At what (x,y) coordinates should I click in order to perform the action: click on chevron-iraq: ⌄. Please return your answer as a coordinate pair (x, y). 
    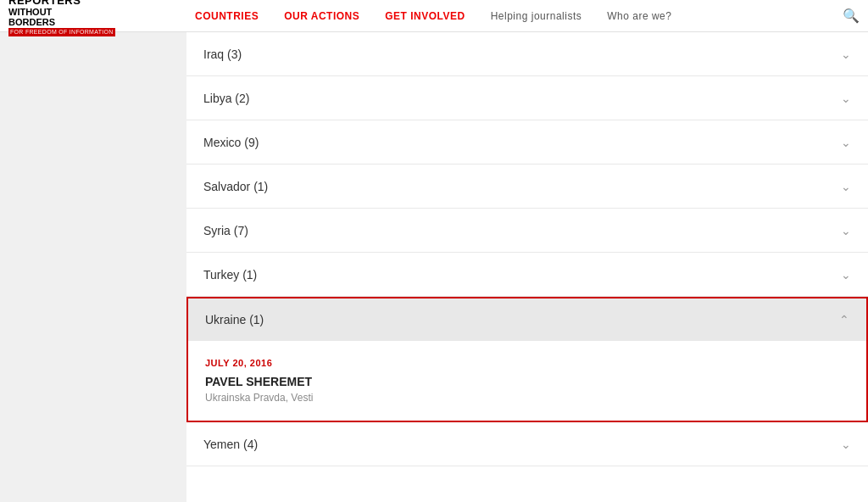
    Looking at the image, I should click on (846, 54).